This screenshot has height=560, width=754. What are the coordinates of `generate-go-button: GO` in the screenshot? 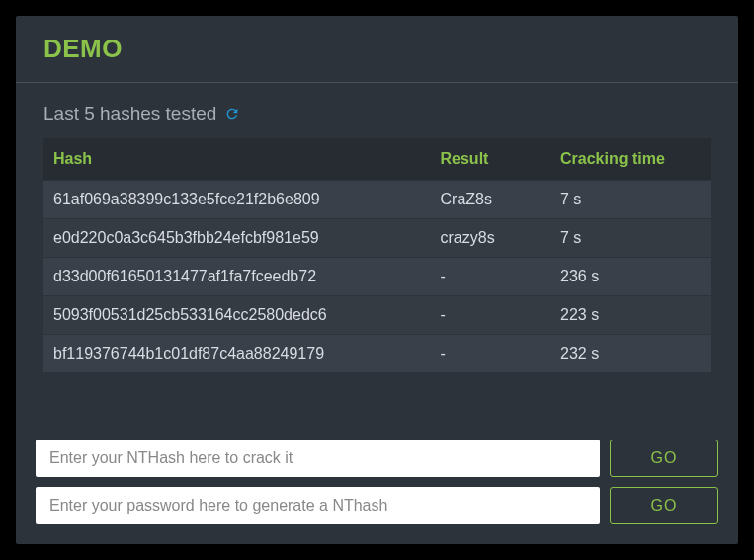 It's located at (664, 506).